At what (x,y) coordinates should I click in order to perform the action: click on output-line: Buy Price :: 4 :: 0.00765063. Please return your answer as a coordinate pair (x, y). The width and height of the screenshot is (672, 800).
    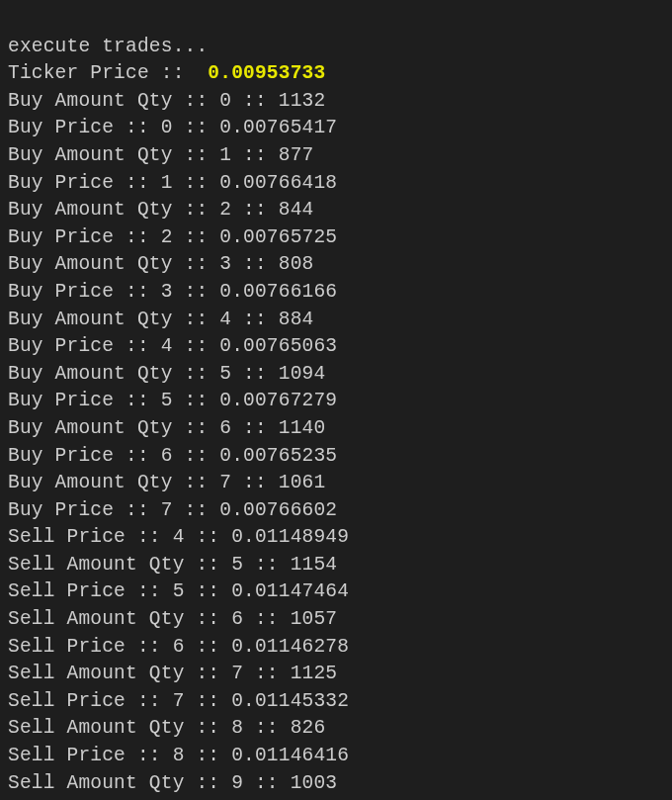
    Looking at the image, I should click on (336, 347).